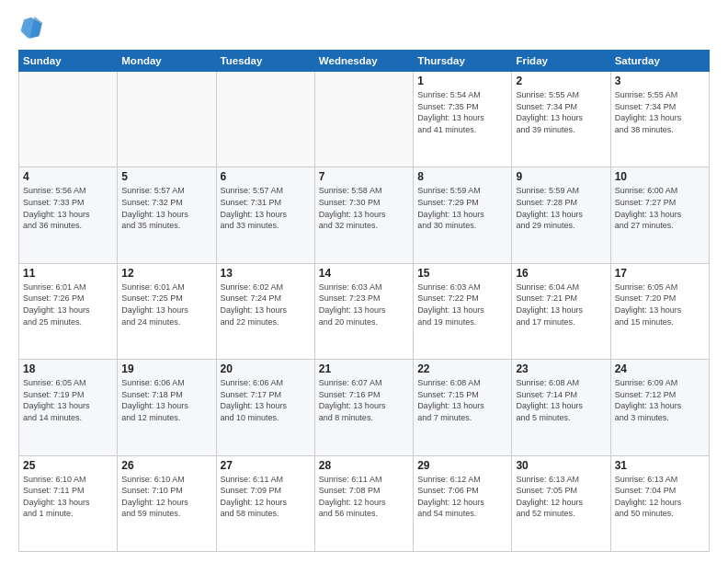 This screenshot has height=563, width=728. Describe the element at coordinates (561, 497) in the screenshot. I see `day-info: Sunrise: 6:13 AM Sunset: 7:05 PM Dayligh…` at that location.